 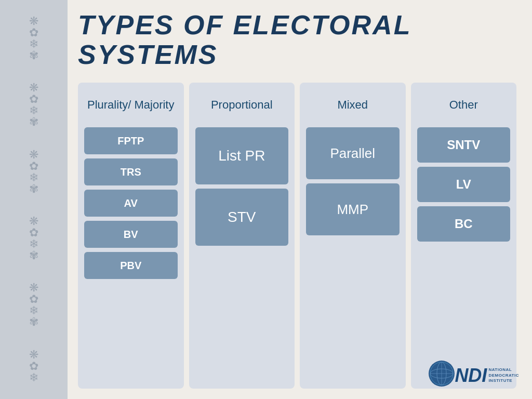 I want to click on item-pbv: PBV, so click(x=131, y=265).